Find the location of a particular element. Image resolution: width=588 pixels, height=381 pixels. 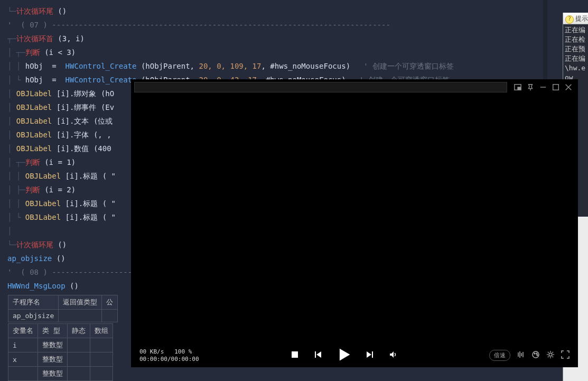

pin-icon is located at coordinates (530, 87).